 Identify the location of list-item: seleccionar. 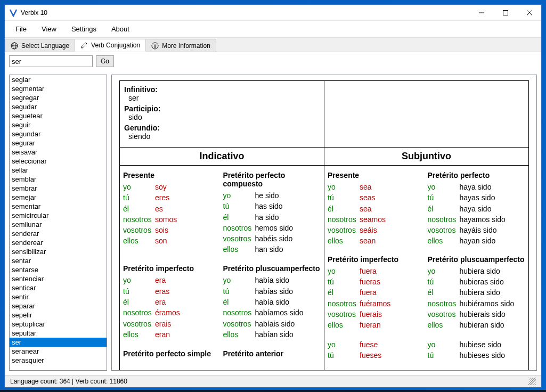
(58, 161).